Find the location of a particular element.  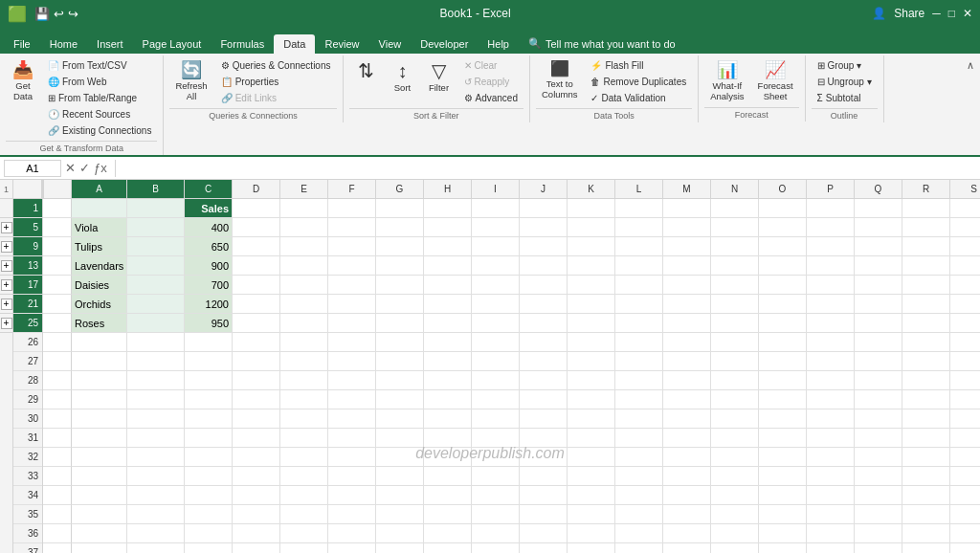

tab-review: Review is located at coordinates (342, 44).